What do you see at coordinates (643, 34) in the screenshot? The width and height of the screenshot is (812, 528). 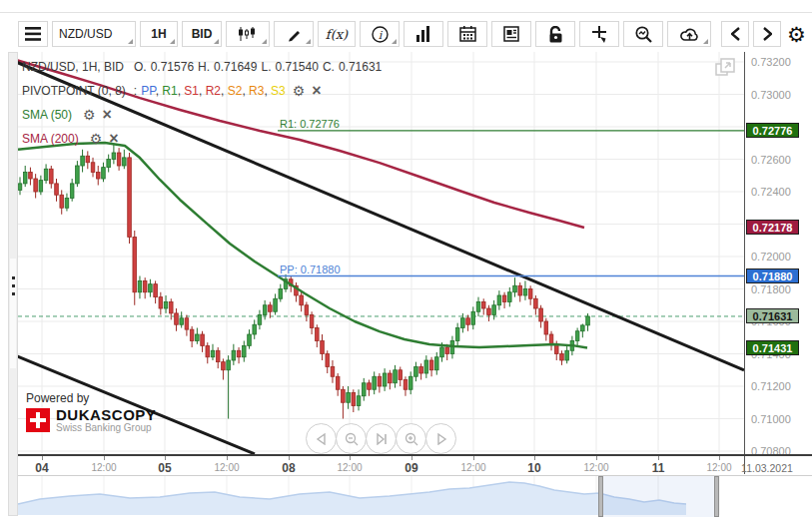 I see `chart-overview-zoom-icon` at bounding box center [643, 34].